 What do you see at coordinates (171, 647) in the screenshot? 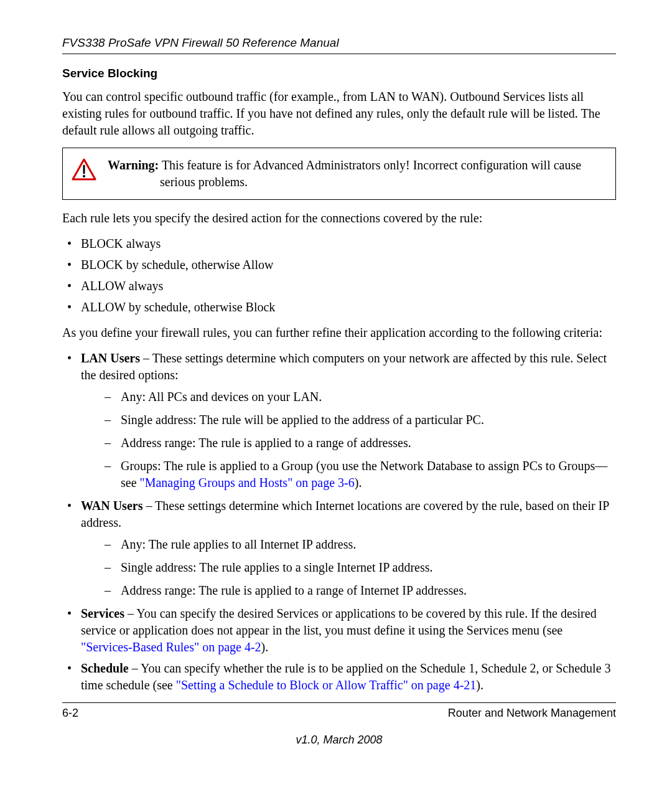
I see `link-services-rules: "Services-Based Rules" on page 4-2` at bounding box center [171, 647].